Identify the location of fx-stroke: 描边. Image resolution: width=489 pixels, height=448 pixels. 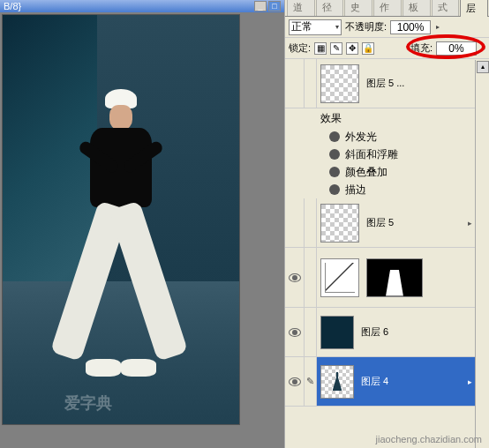
(387, 190).